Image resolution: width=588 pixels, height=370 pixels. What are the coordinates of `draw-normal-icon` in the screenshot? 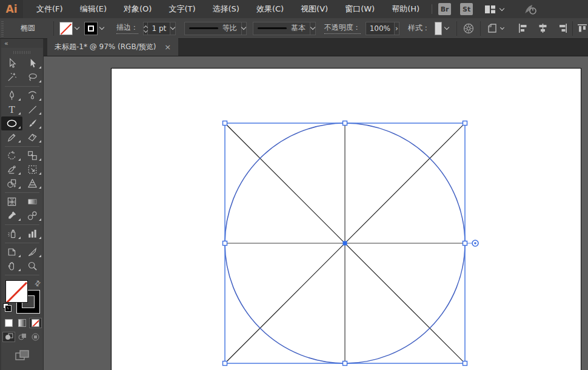 It's located at (8, 337).